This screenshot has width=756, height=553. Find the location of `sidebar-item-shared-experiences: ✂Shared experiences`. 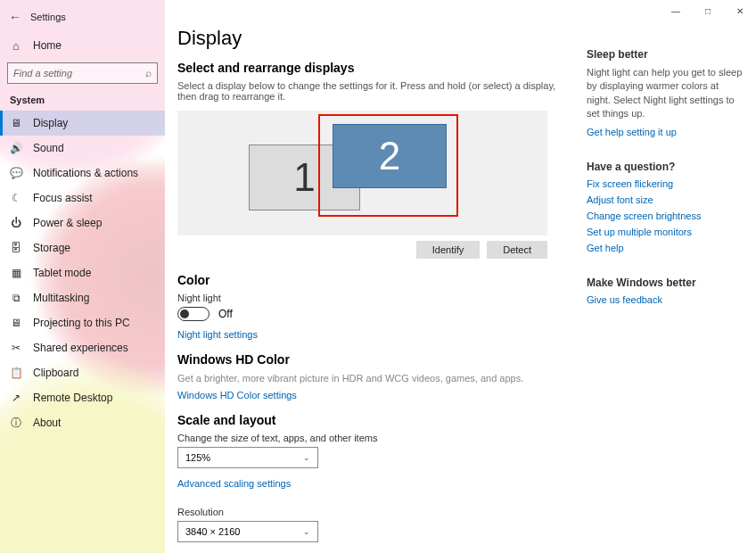

sidebar-item-shared-experiences: ✂Shared experiences is located at coordinates (82, 348).